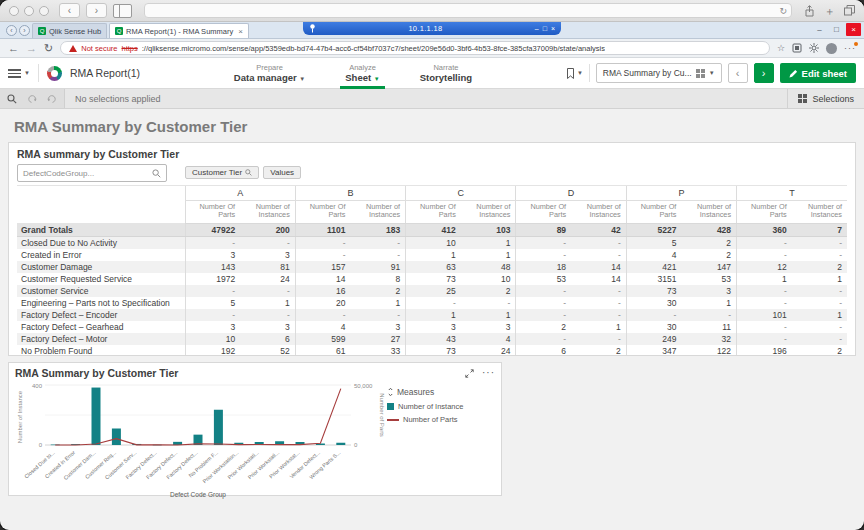 The height and width of the screenshot is (530, 864). What do you see at coordinates (32, 48) in the screenshot?
I see `nav-forward-icon: →` at bounding box center [32, 48].